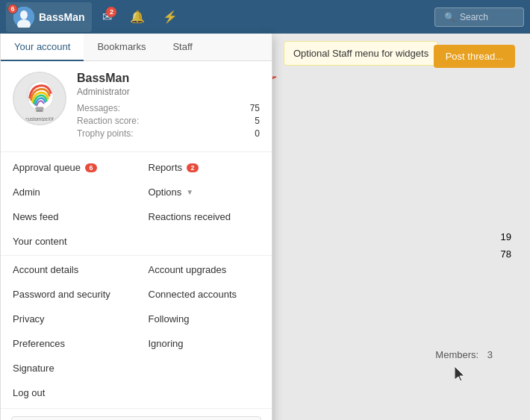 The image size is (530, 420). I want to click on profile-info: BassMan Administrator Messages: 75 React…, so click(169, 106).